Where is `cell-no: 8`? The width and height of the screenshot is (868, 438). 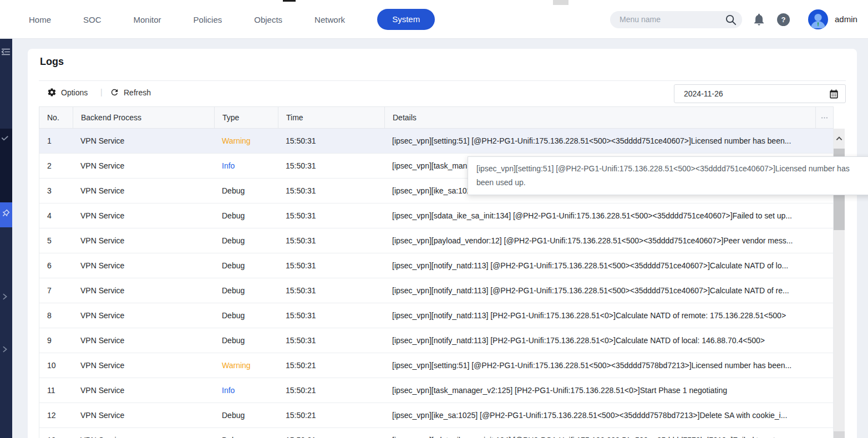 cell-no: 8 is located at coordinates (56, 315).